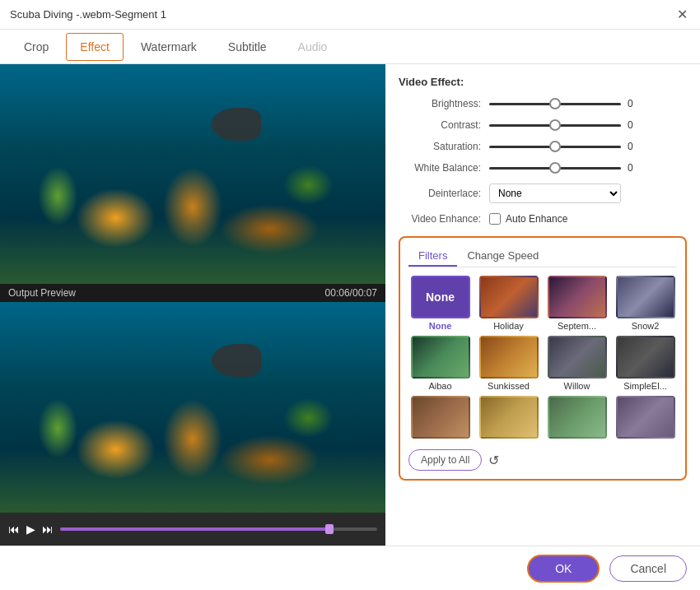 This screenshot has width=700, height=590. I want to click on filter-label-sunkissed: Sunkissed, so click(509, 386).